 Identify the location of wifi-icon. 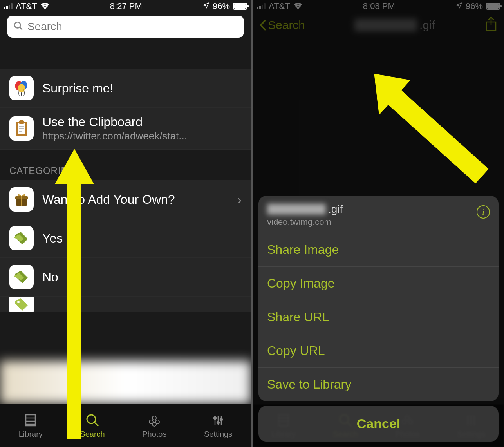
(45, 6).